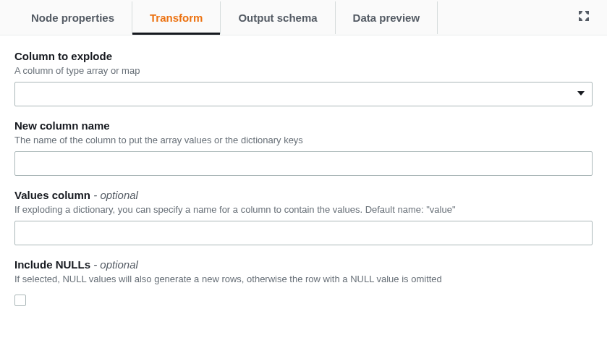  What do you see at coordinates (584, 17) in the screenshot?
I see `expand-icon` at bounding box center [584, 17].